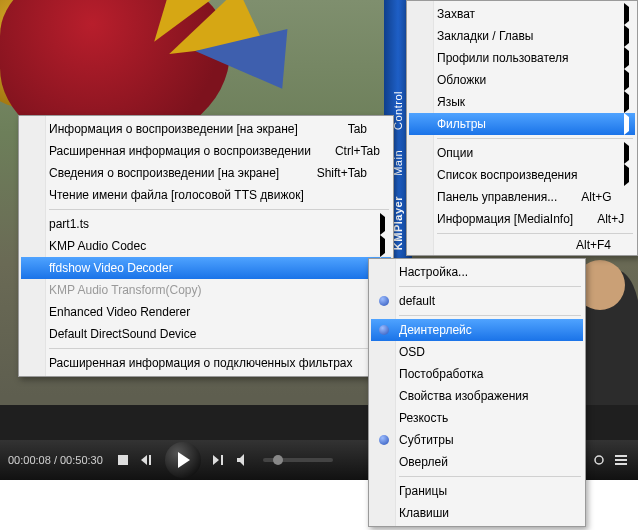 The width and height of the screenshot is (638, 530). What do you see at coordinates (183, 460) in the screenshot?
I see `play-button` at bounding box center [183, 460].